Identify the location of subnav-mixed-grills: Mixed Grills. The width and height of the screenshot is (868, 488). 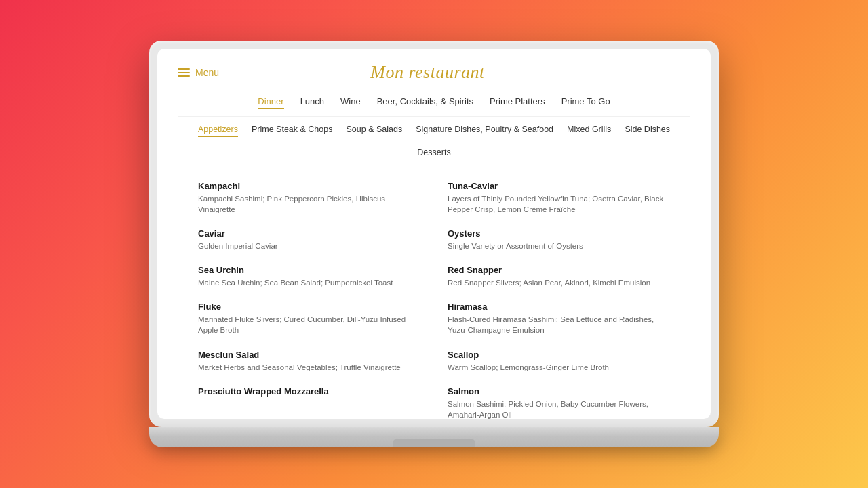
(589, 131).